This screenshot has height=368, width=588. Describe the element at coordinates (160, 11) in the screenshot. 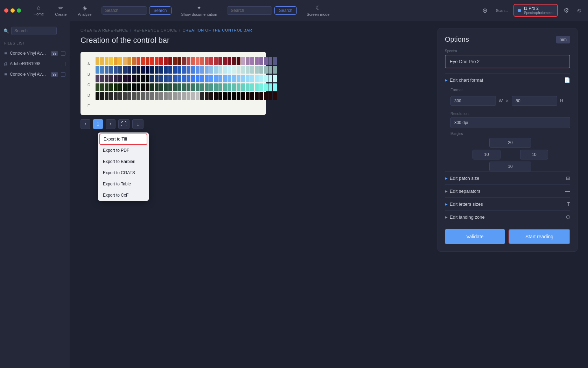

I see `nav-search-btn: Search` at that location.